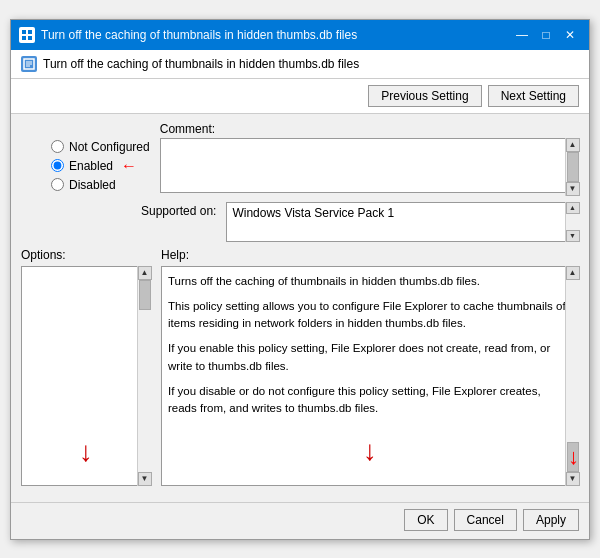 The image size is (600, 558). What do you see at coordinates (188, 35) in the screenshot?
I see `title-bar-left: Turn off the caching of thumbnails in hi…` at bounding box center [188, 35].